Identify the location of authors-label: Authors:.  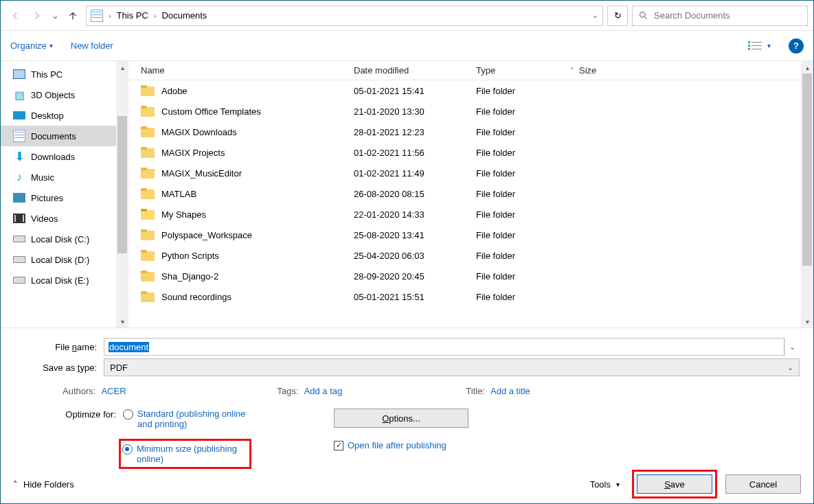
(79, 391).